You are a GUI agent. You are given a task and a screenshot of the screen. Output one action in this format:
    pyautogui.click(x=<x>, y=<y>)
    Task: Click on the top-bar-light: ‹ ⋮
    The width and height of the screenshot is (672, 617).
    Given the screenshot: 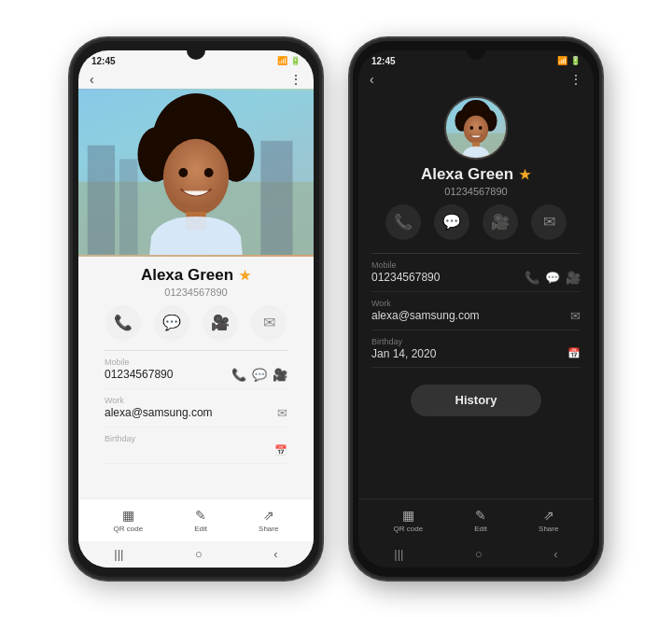 What is the action you would take?
    pyautogui.click(x=196, y=78)
    